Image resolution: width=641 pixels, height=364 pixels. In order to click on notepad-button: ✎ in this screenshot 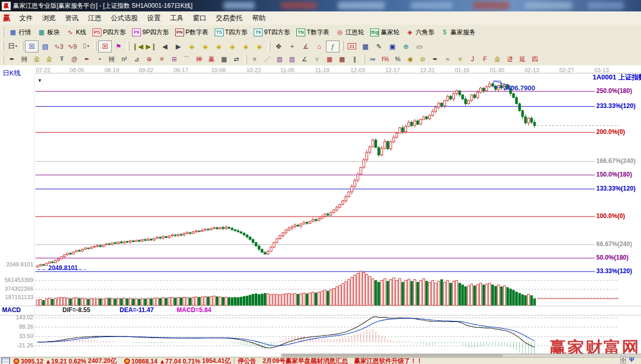, I will do `click(379, 47)`.